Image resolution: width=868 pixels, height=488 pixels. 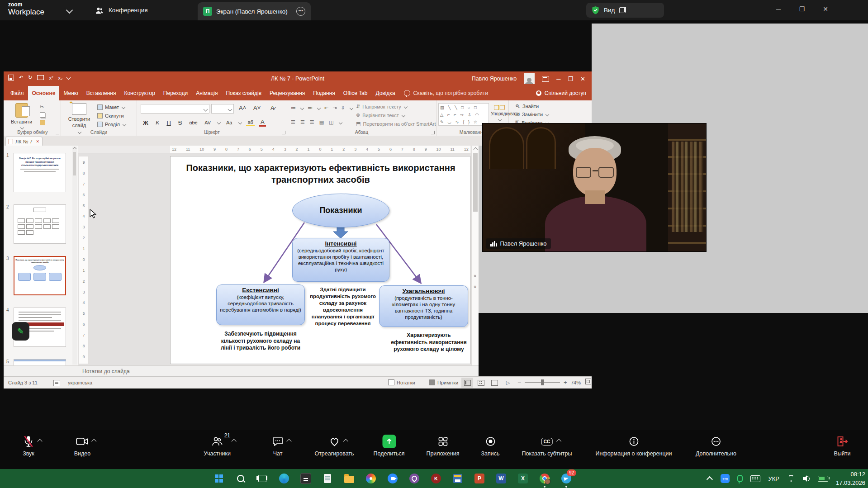 I want to click on copy-icon, so click(x=43, y=115).